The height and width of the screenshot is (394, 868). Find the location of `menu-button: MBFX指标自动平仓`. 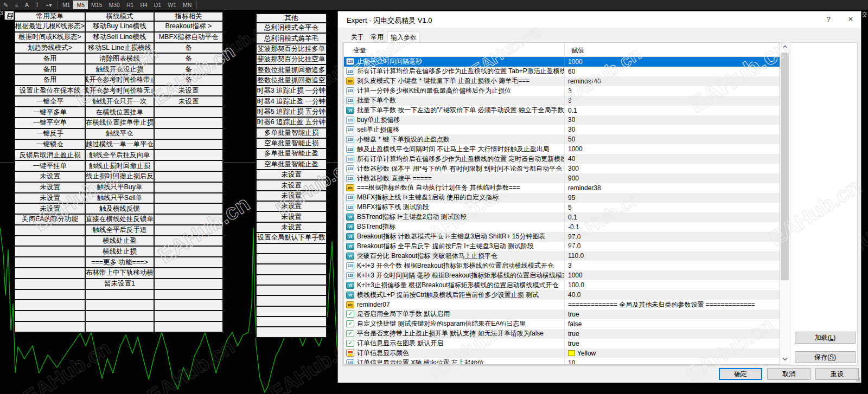

menu-button: MBFX指标自动平仓 is located at coordinates (189, 37).